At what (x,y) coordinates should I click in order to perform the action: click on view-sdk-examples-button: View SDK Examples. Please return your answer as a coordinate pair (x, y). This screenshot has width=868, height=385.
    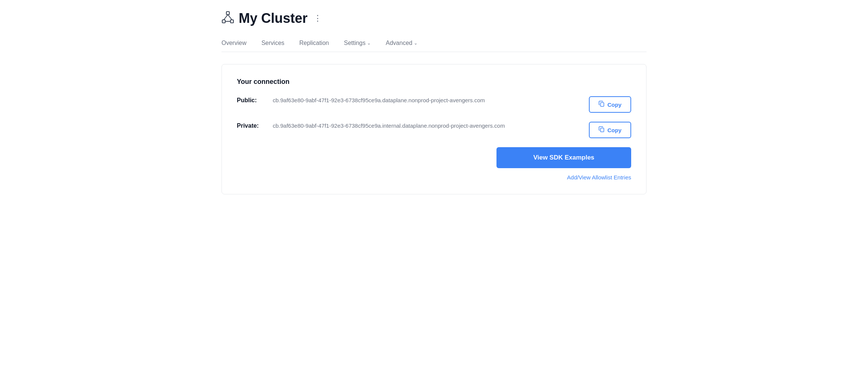
    Looking at the image, I should click on (564, 158).